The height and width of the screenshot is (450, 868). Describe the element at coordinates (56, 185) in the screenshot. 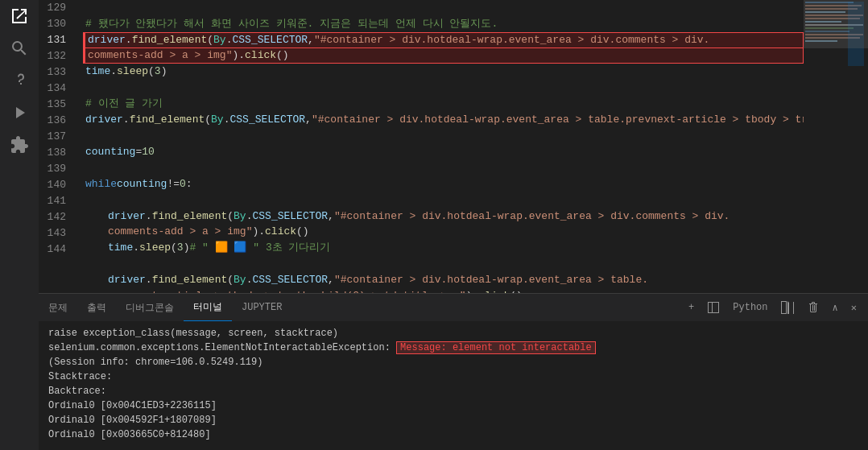

I see `line-num-140: 140` at that location.